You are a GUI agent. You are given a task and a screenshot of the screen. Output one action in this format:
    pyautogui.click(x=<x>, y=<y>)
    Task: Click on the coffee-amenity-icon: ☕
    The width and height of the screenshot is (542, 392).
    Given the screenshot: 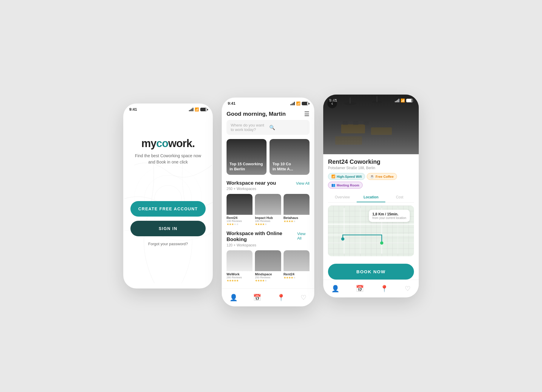 What is the action you would take?
    pyautogui.click(x=372, y=177)
    